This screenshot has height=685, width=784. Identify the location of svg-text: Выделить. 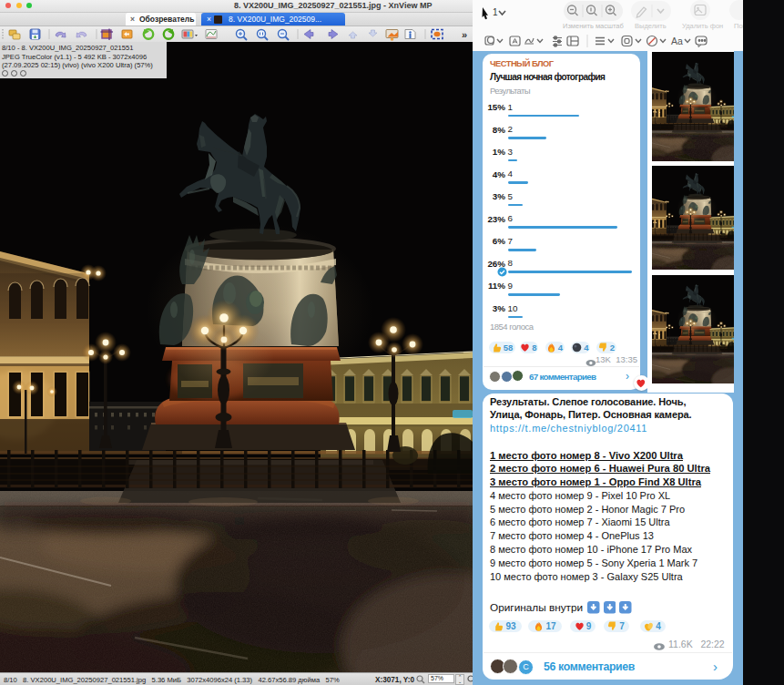
(650, 26).